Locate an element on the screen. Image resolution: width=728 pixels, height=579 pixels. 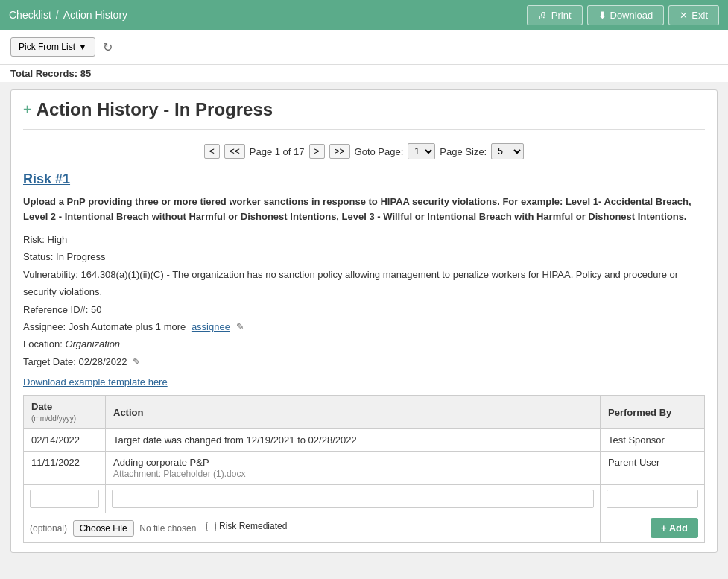
table-row: 02/14/2022 Target date was changed from … is located at coordinates (364, 440).